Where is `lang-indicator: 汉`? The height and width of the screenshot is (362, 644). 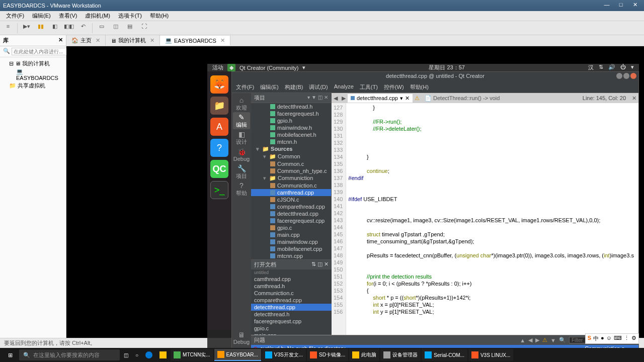 lang-indicator: 汉 is located at coordinates (591, 67).